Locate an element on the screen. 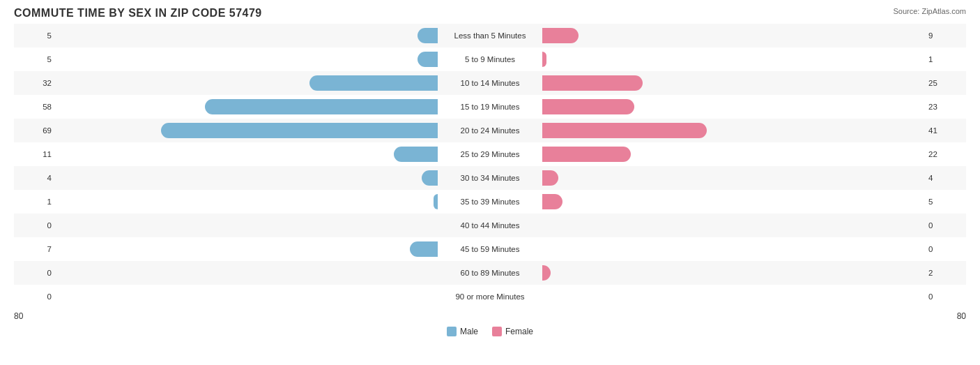  table-row: 4 30 to 34 Minutes 4 is located at coordinates (490, 178).